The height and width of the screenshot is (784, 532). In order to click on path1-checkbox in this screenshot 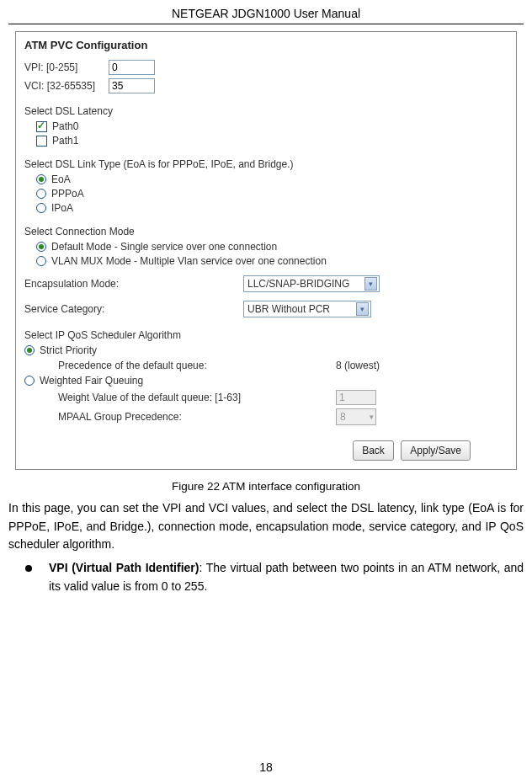, I will do `click(42, 141)`.